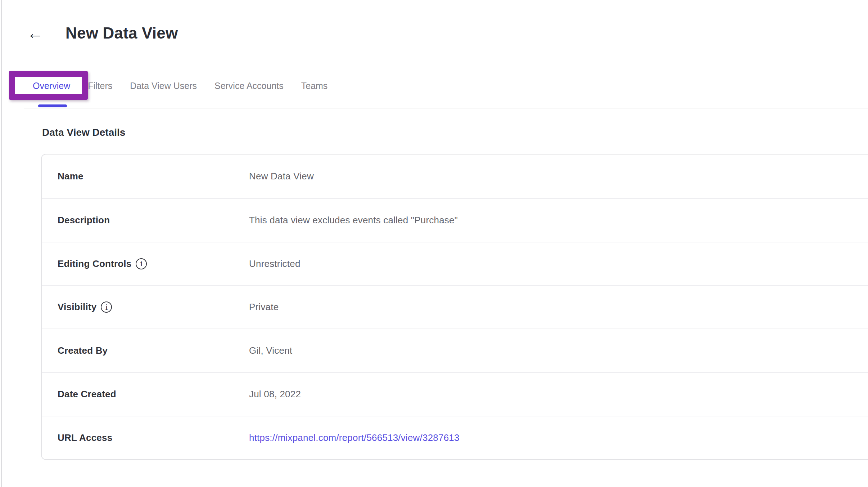 The width and height of the screenshot is (868, 487). Describe the element at coordinates (455, 220) in the screenshot. I see `detail-row-description: Description This data view excludes even…` at that location.